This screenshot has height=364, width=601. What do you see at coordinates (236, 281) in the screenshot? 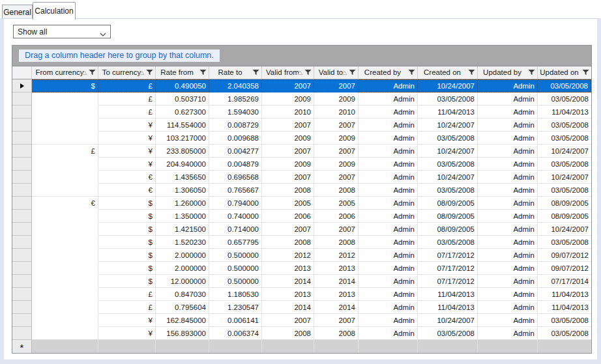
I see `cell: 0.500000` at bounding box center [236, 281].